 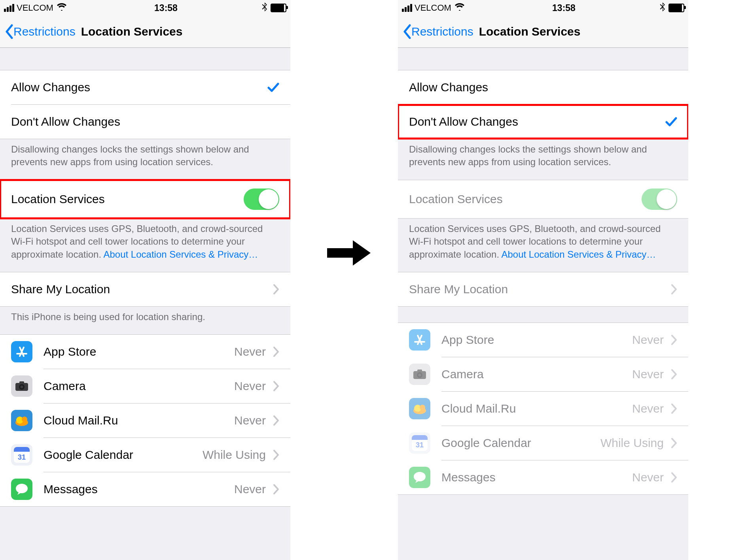 I want to click on app-row-camera: Camera Never, so click(x=145, y=386).